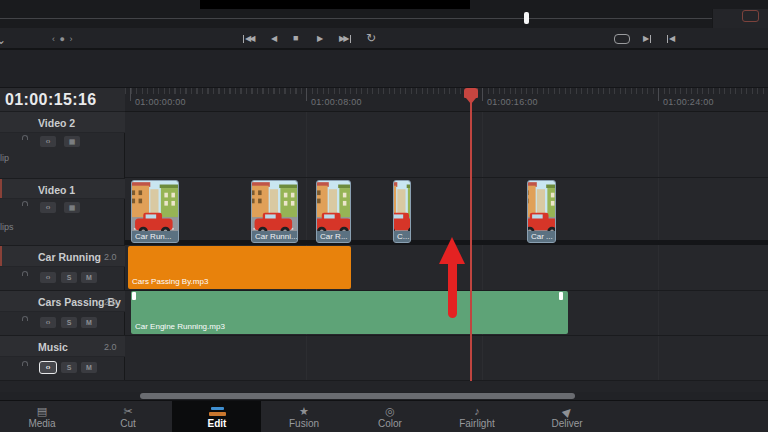 The height and width of the screenshot is (432, 768). Describe the element at coordinates (350, 312) in the screenshot. I see `audio-clip-green: Car Engine Running.mp3` at that location.